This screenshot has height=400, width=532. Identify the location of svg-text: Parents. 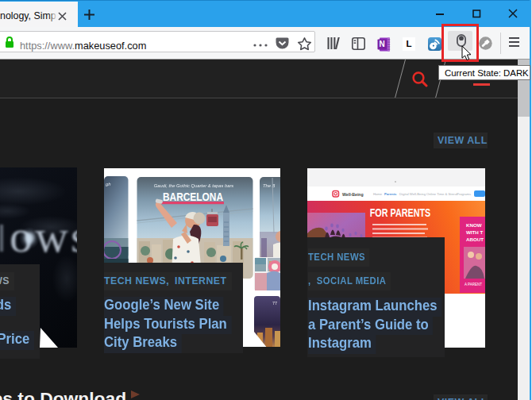
(391, 194).